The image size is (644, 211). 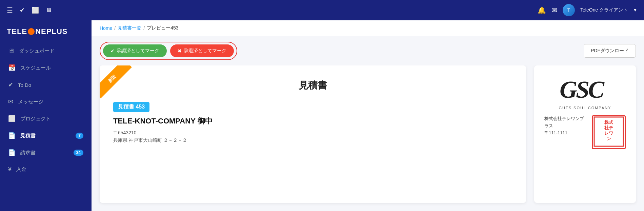 What do you see at coordinates (585, 132) in the screenshot?
I see `company-detail-row: 株式会社テレワンプラス 〒111-1111 株式 社テ レワ ン` at bounding box center [585, 132].